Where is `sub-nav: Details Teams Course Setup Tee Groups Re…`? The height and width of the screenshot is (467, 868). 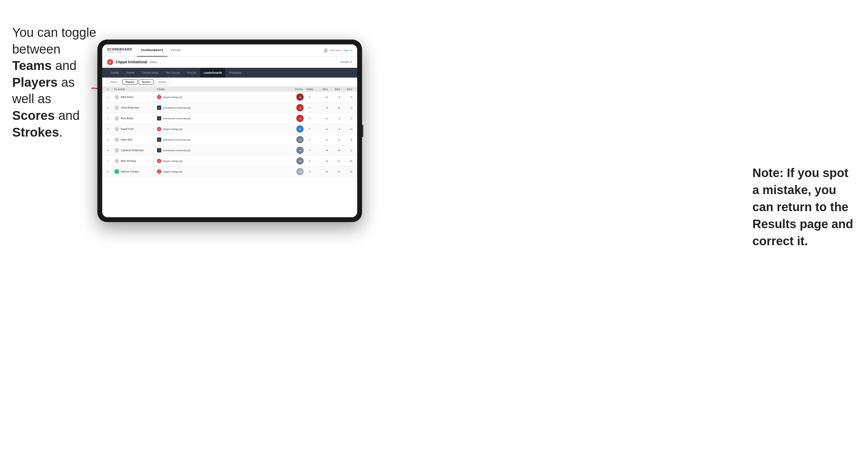
sub-nav: Details Teams Course Setup Tee Groups Re… is located at coordinates (230, 73).